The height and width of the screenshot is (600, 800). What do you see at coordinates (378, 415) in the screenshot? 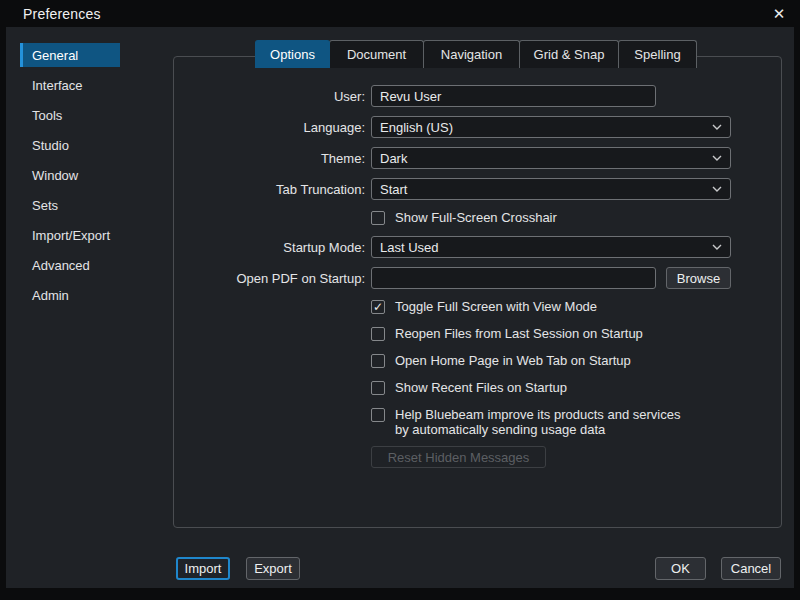
I see `usage-data-checkbox: ✓` at bounding box center [378, 415].